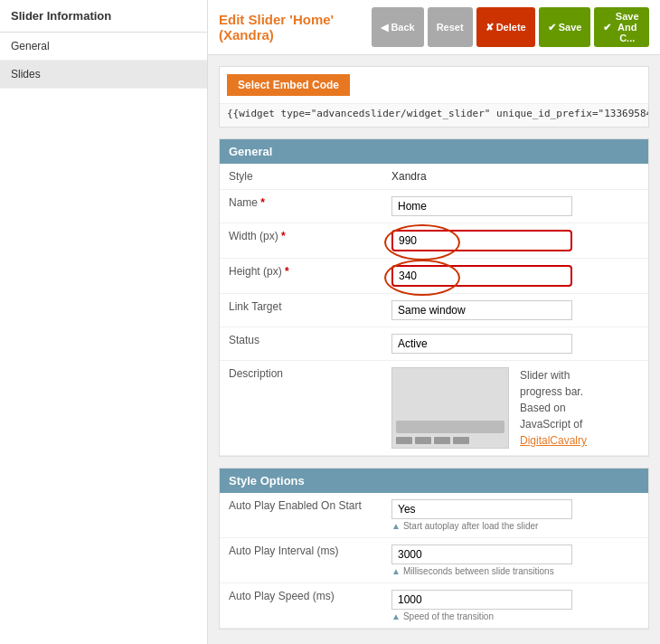 This screenshot has width=660, height=644. What do you see at coordinates (515, 177) in the screenshot?
I see `style-value: Xandra` at bounding box center [515, 177].